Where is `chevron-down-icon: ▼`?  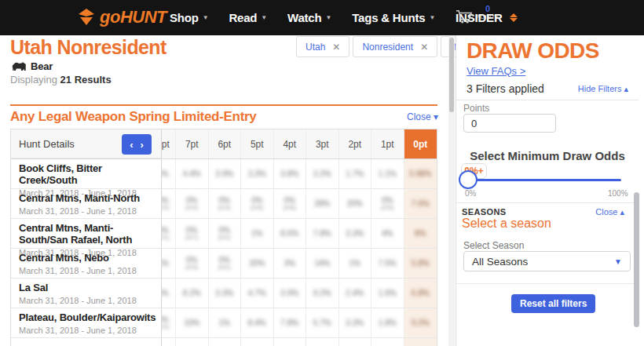
chevron-down-icon: ▼ is located at coordinates (328, 17).